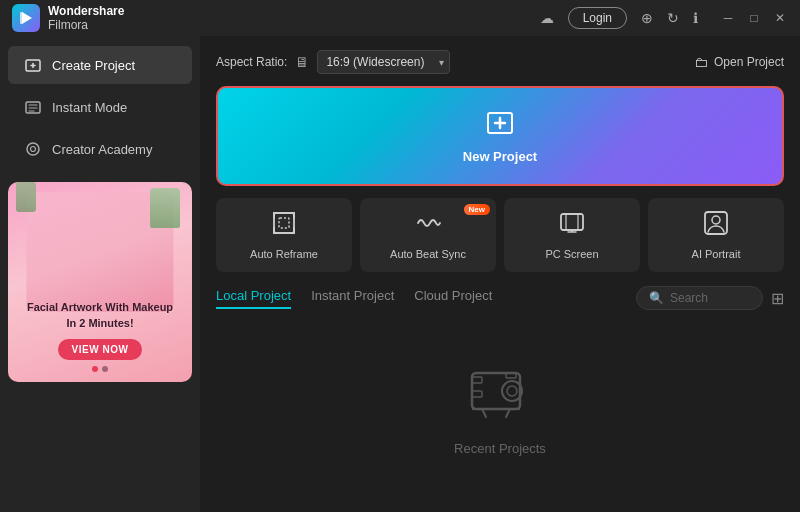 The height and width of the screenshot is (512, 800). I want to click on feature-label-auto-beat-sync: Auto Beat Sync, so click(428, 254).